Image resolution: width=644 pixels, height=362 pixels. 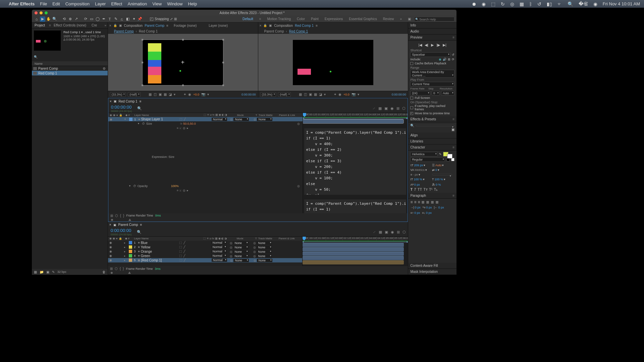 What do you see at coordinates (110, 225) in the screenshot?
I see `tl2-close-icon: ×` at bounding box center [110, 225].